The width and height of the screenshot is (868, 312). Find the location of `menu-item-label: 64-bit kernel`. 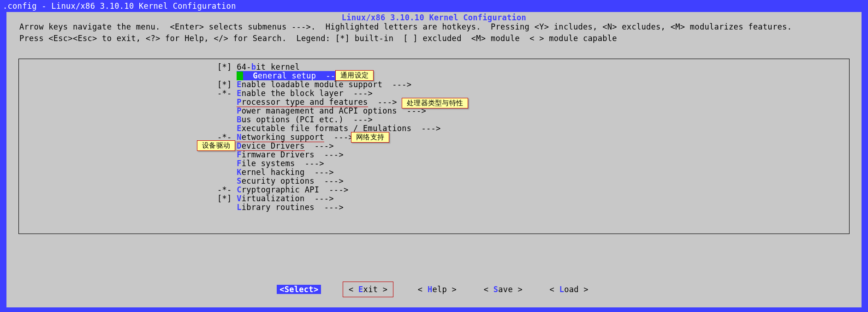

menu-item-label: 64-bit kernel is located at coordinates (268, 67).